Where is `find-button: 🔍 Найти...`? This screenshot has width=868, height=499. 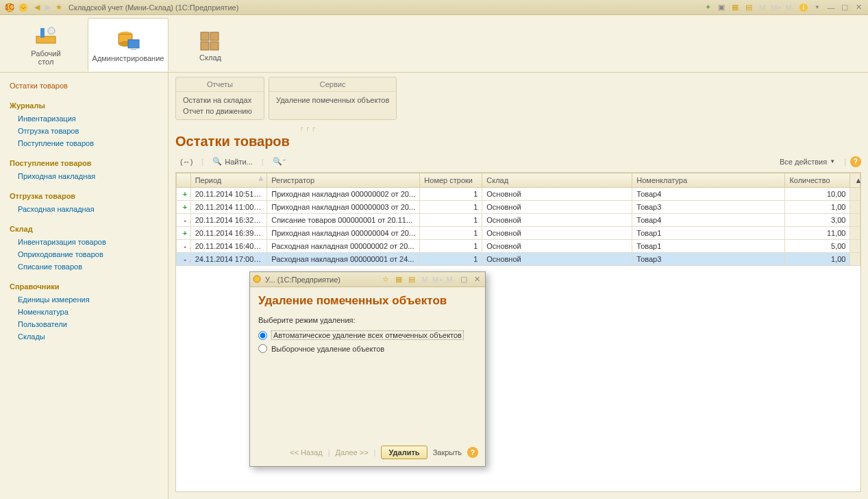
find-button: 🔍 Найти... is located at coordinates (233, 162).